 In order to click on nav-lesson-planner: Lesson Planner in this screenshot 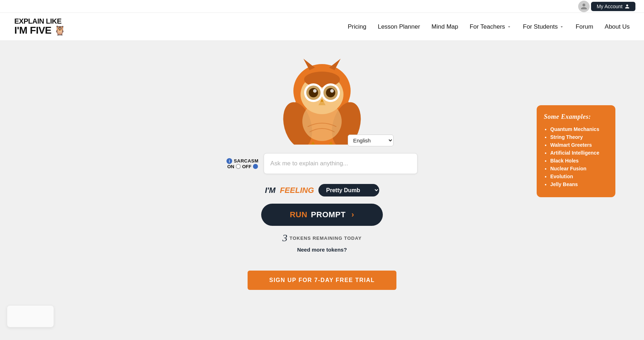, I will do `click(399, 27)`.